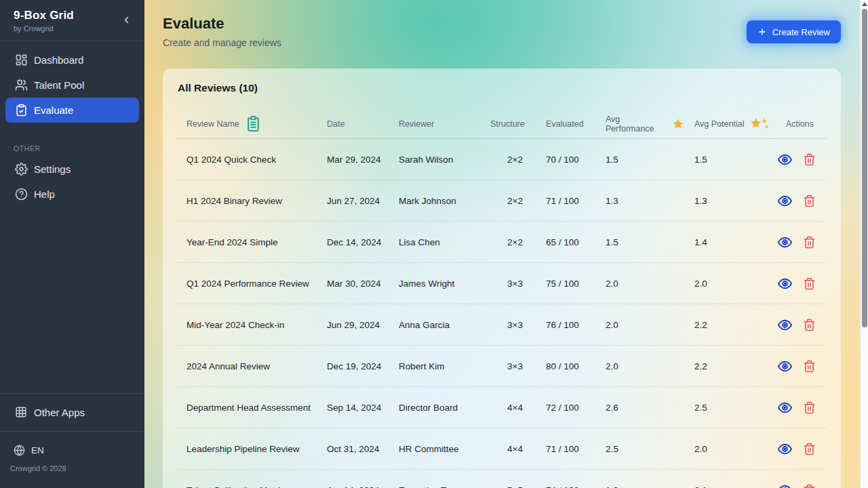  Describe the element at coordinates (502, 449) in the screenshot. I see `table-row: Leadership Pipeline Review Oct 31, 2024 …` at that location.